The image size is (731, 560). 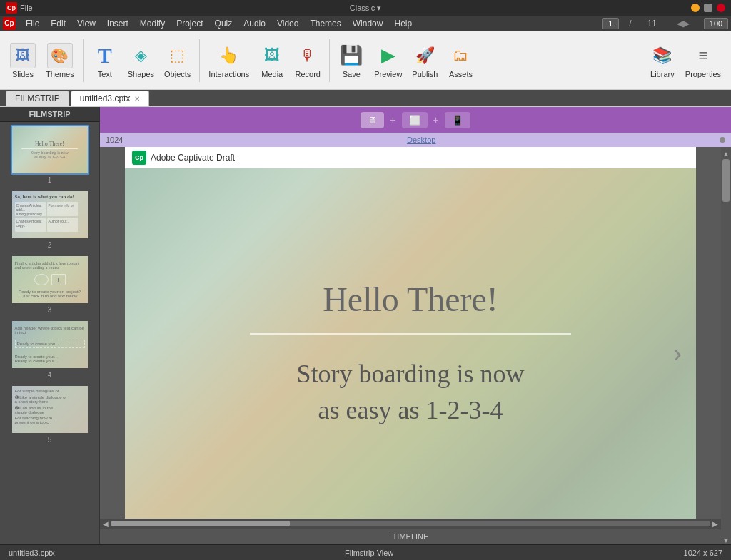 What do you see at coordinates (190, 24) in the screenshot?
I see `menu-project: Project` at bounding box center [190, 24].